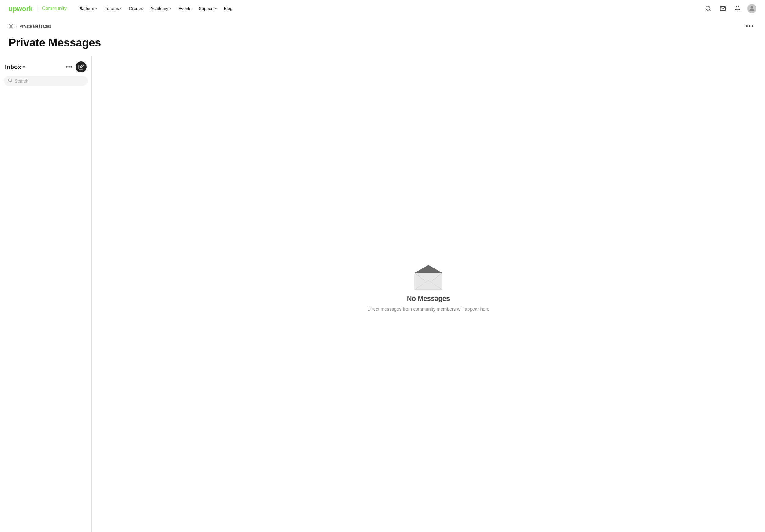 The image size is (765, 532). I want to click on compose-icon, so click(81, 67).